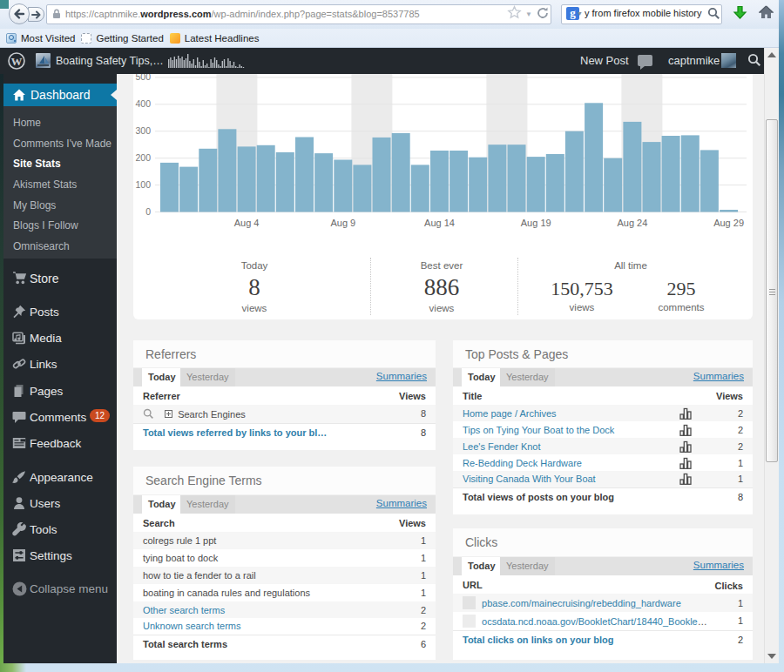 The height and width of the screenshot is (672, 784). I want to click on svg-text: 100, so click(143, 185).